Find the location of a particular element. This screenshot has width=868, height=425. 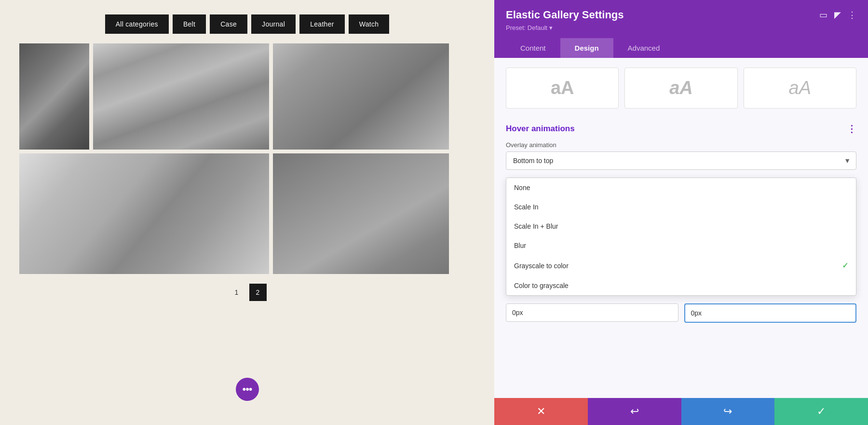

dropdown-item-scale-in-label: Scale In is located at coordinates (527, 207).